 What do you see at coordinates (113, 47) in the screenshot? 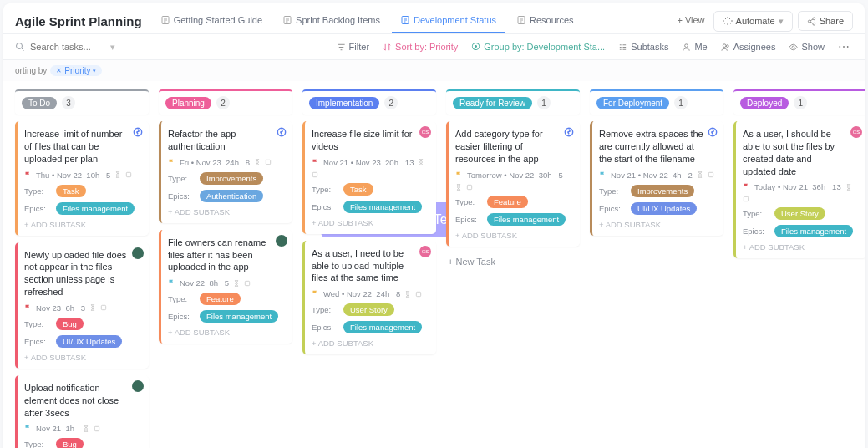
I see `chevron-down-icon: ▾` at bounding box center [113, 47].